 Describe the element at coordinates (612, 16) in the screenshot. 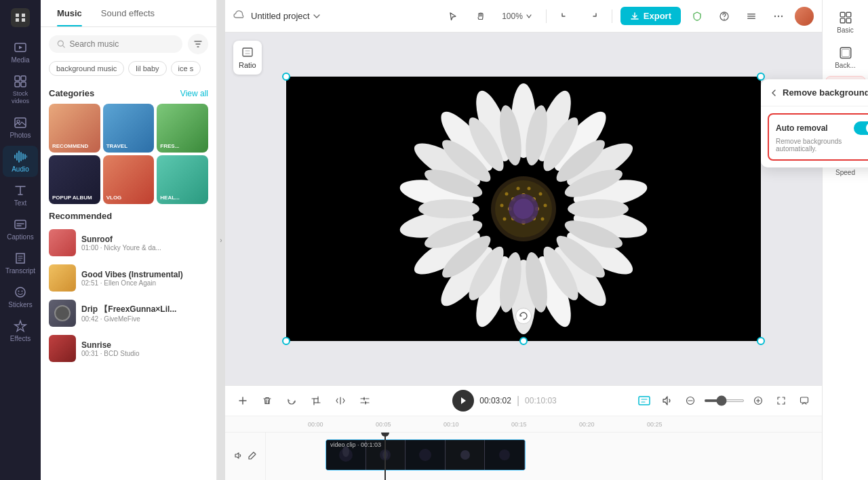

I see `divider2` at that location.